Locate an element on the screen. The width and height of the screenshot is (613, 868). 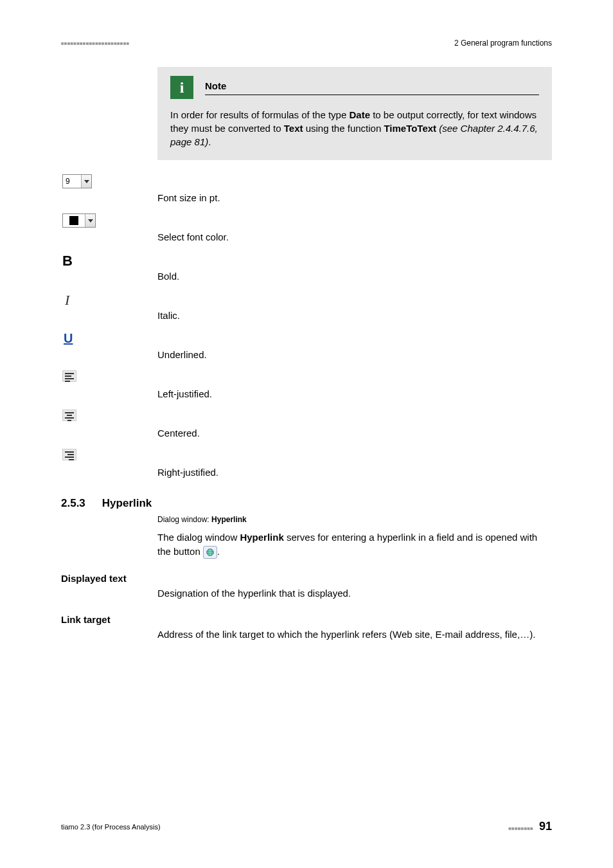
color-swatch-icon is located at coordinates (74, 221).